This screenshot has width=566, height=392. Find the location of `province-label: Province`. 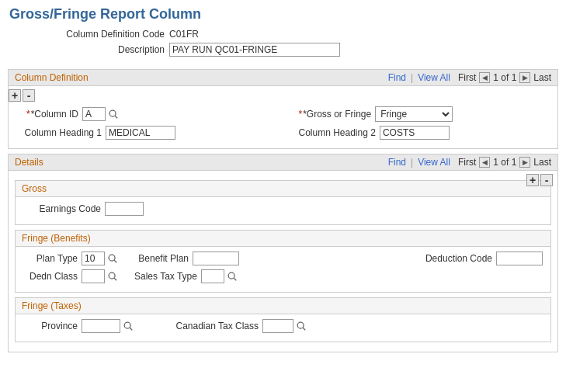

province-label: Province is located at coordinates (50, 326).